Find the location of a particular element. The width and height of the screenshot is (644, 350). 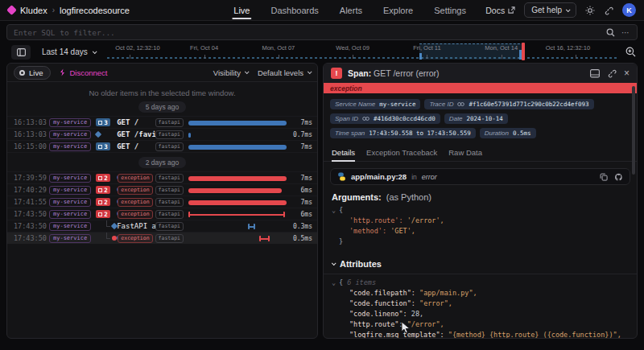

sidebar-toggle-button is located at coordinates (21, 52).